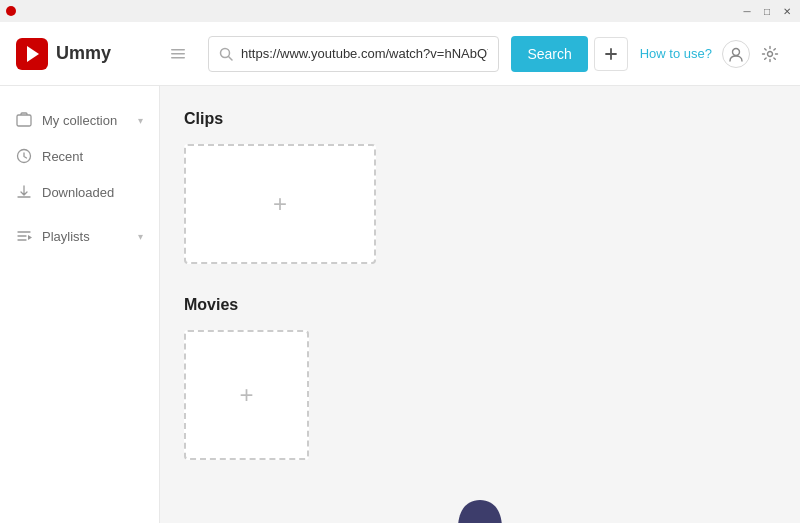 The image size is (800, 523). What do you see at coordinates (354, 54) in the screenshot?
I see `search-bar` at bounding box center [354, 54].